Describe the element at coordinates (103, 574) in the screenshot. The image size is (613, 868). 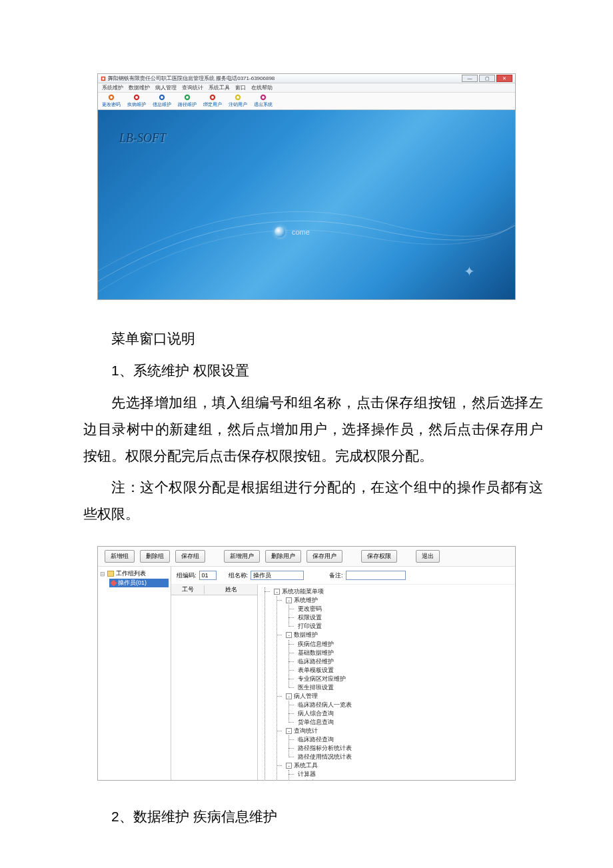
I see `collapse-icon: ⊟` at that location.